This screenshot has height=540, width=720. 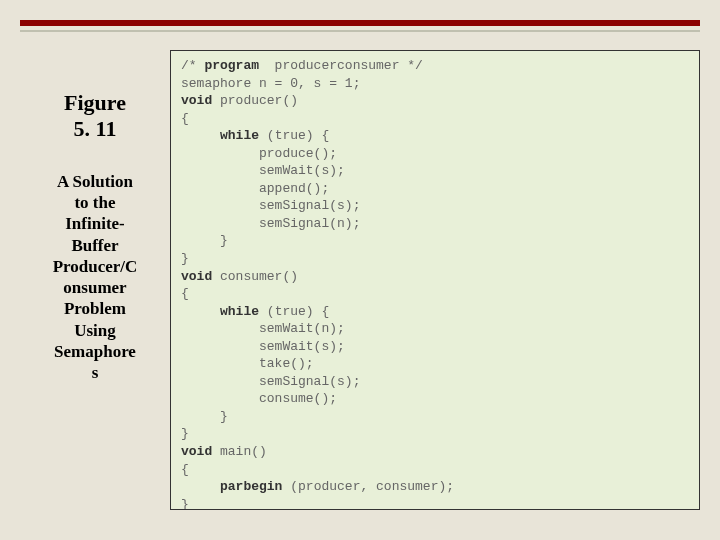 What do you see at coordinates (368, 486) in the screenshot?
I see `code-text: (producer, consumer);` at bounding box center [368, 486].